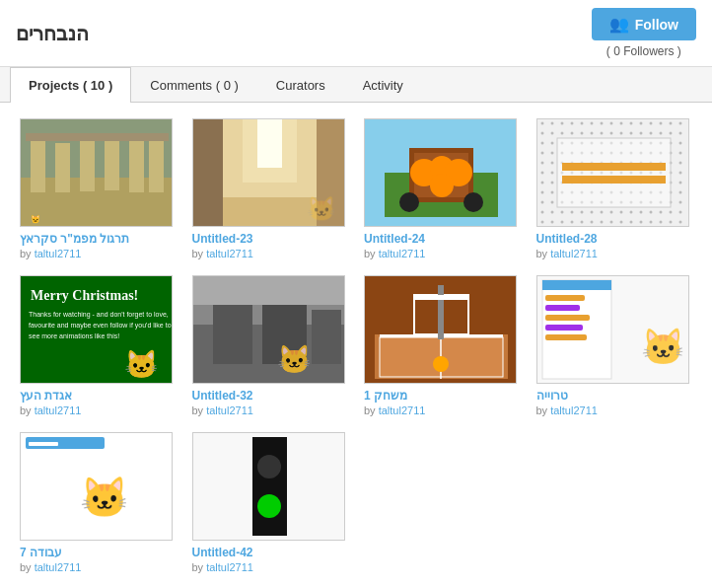  Describe the element at coordinates (74, 335) in the screenshot. I see `svg-text: see more animations like this!` at that location.